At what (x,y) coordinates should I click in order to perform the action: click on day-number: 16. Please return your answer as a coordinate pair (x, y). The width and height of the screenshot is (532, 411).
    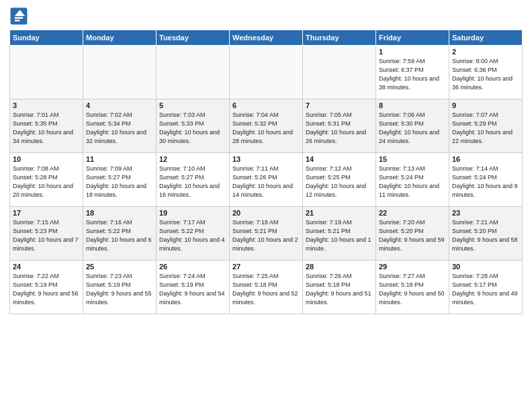
    Looking at the image, I should click on (486, 159).